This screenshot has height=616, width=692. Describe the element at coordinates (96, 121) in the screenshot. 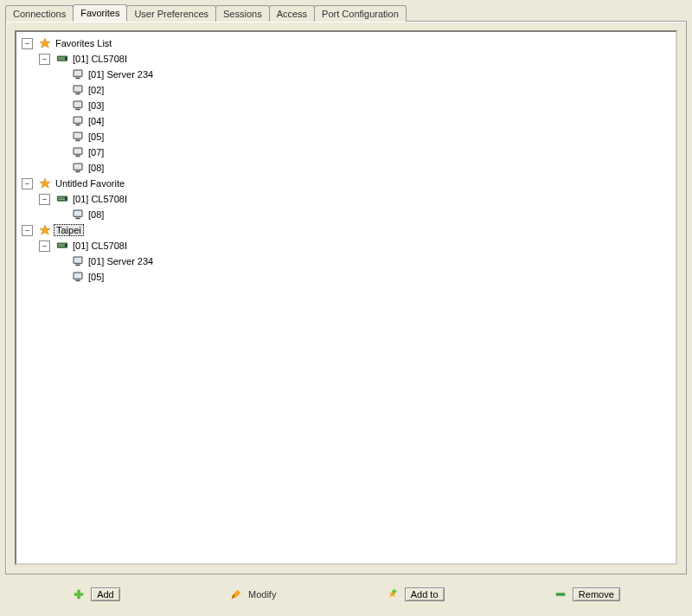

I see `tree-node-label: [04]` at that location.